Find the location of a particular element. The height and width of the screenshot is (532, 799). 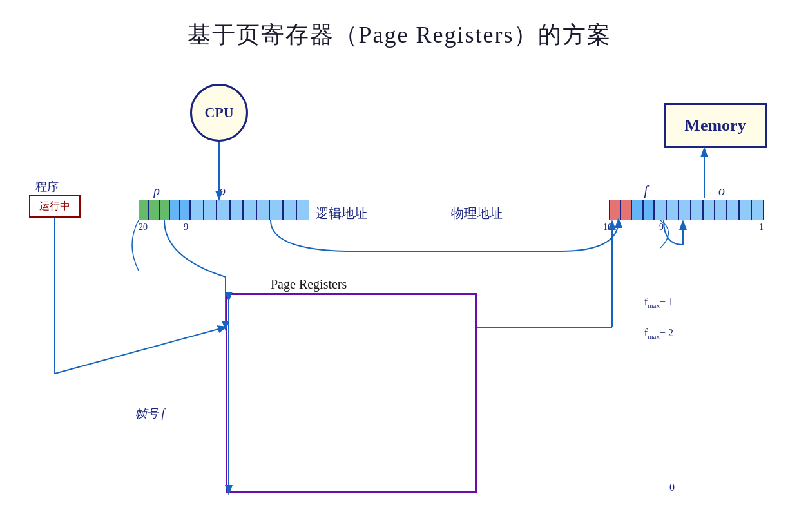

physical-bar-f is located at coordinates (631, 210).